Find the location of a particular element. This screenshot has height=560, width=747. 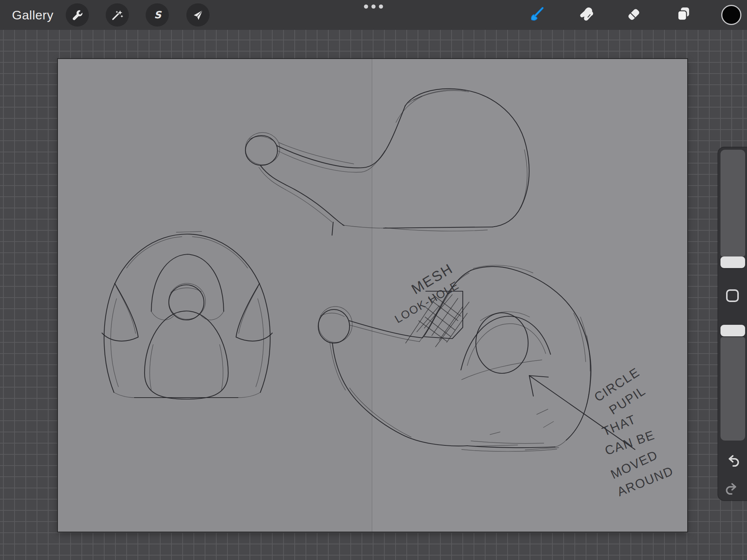

brush-sidebar is located at coordinates (733, 324).